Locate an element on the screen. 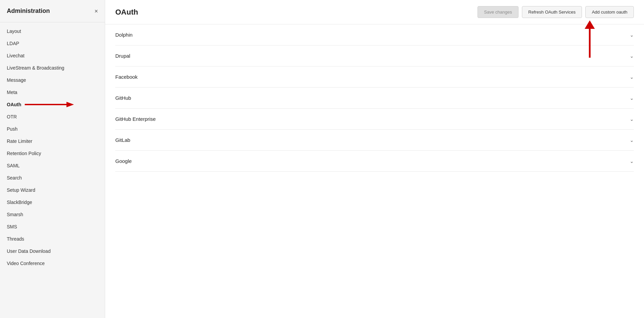 The image size is (644, 318). sidebar-item-oauth: OAuth is located at coordinates (52, 105).